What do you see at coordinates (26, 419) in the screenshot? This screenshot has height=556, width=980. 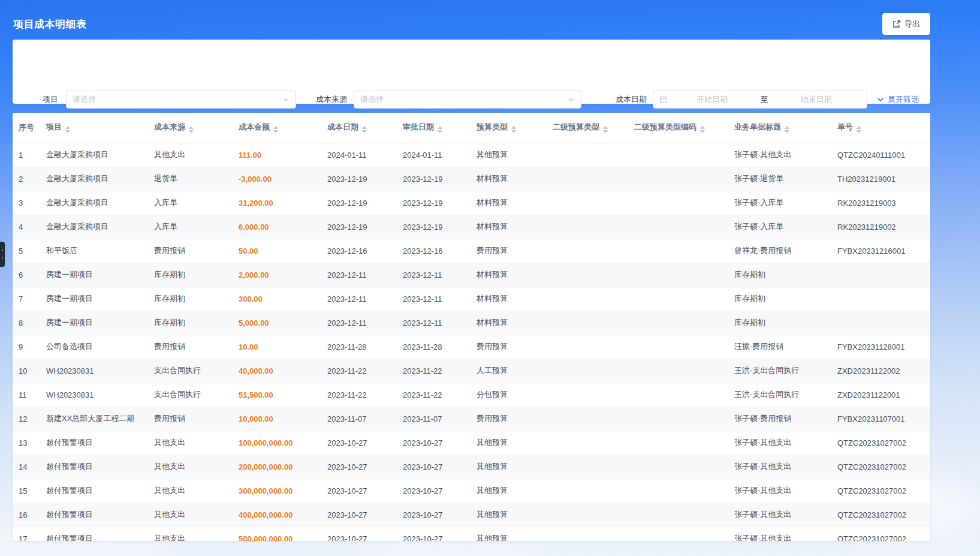 I see `cell-index: 12` at bounding box center [26, 419].